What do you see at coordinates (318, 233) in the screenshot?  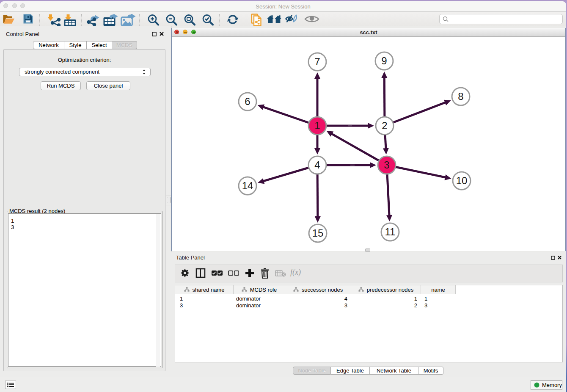 I see `svg-text: 15` at bounding box center [318, 233].